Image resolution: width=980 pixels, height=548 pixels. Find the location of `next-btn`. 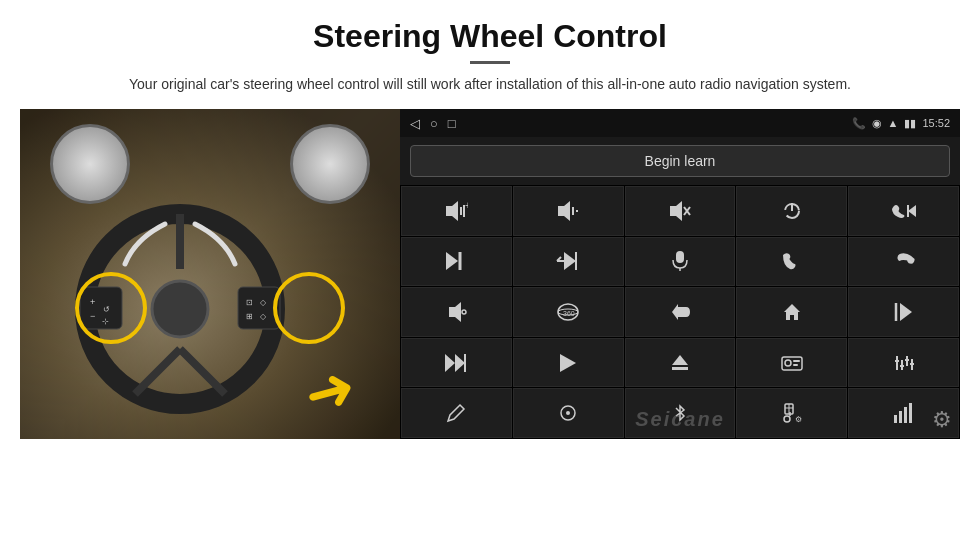

next-btn is located at coordinates (456, 262).